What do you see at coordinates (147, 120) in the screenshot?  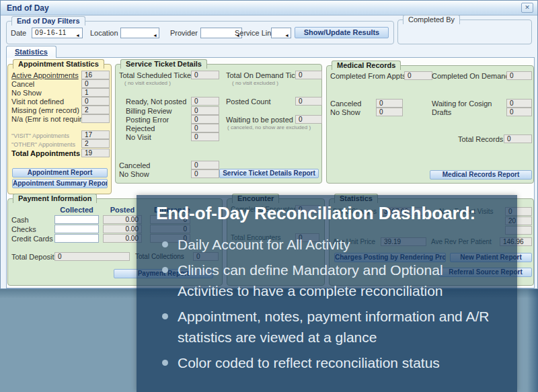 I see `posting-error-label: Posting Error` at bounding box center [147, 120].